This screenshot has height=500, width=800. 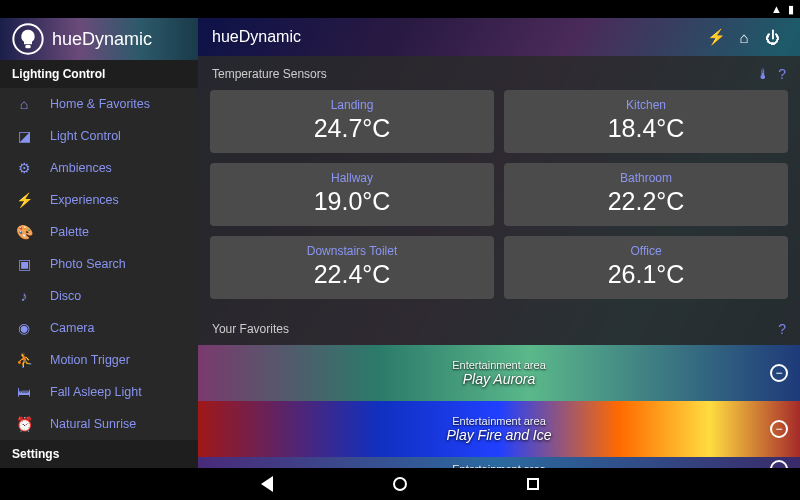 What do you see at coordinates (776, 9) in the screenshot?
I see `status-signal-icon: ▲` at bounding box center [776, 9].